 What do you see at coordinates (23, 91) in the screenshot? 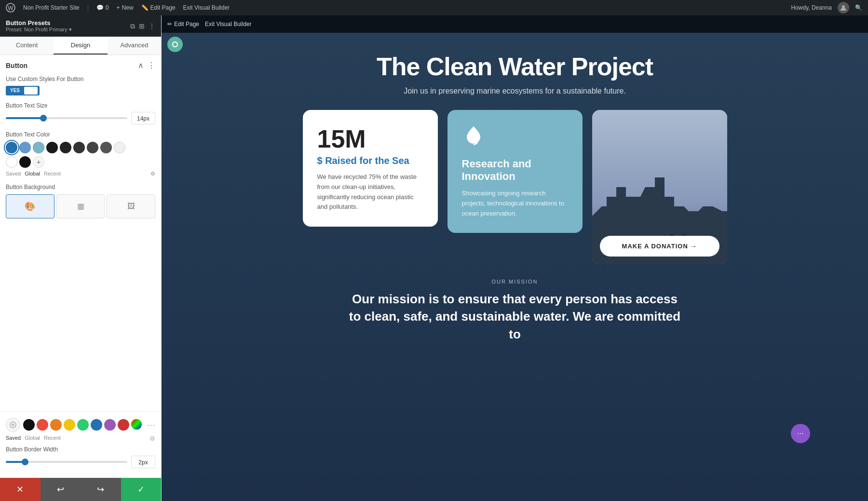
I see `custom-styles-toggle: YES` at bounding box center [23, 91].